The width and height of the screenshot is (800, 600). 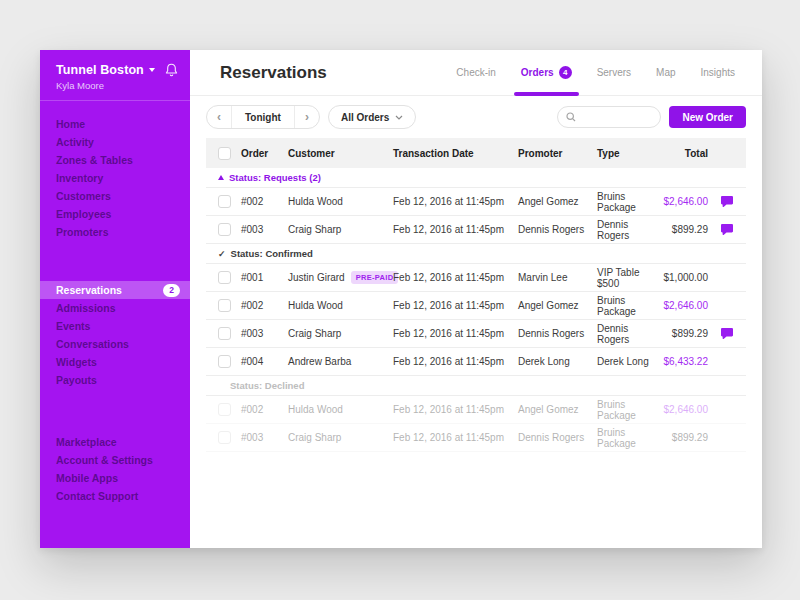 I want to click on tab-label: Insights, so click(x=718, y=72).